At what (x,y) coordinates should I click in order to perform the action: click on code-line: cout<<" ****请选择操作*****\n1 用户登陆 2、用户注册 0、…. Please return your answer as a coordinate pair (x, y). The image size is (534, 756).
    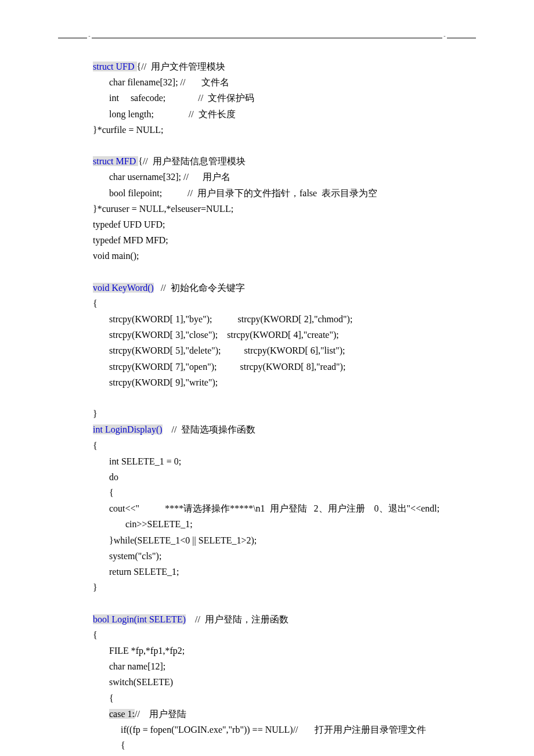
    Looking at the image, I should click on (282, 509).